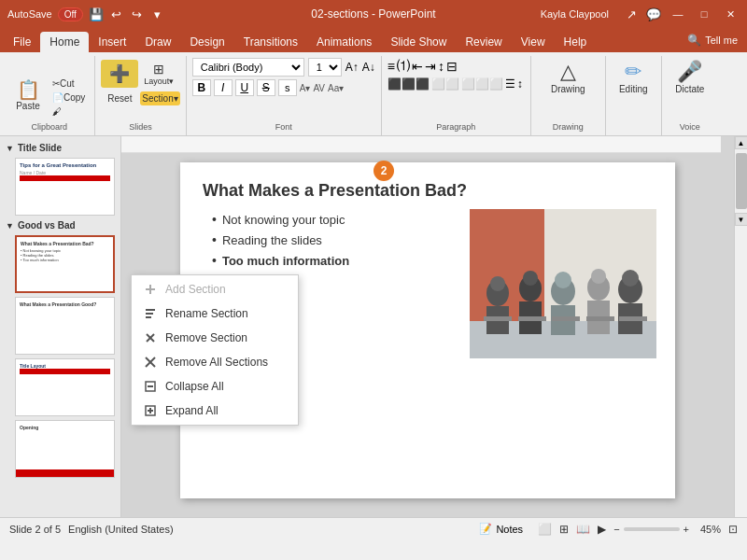  What do you see at coordinates (520, 84) in the screenshot?
I see `line-spacing-btn: ↕` at bounding box center [520, 84].